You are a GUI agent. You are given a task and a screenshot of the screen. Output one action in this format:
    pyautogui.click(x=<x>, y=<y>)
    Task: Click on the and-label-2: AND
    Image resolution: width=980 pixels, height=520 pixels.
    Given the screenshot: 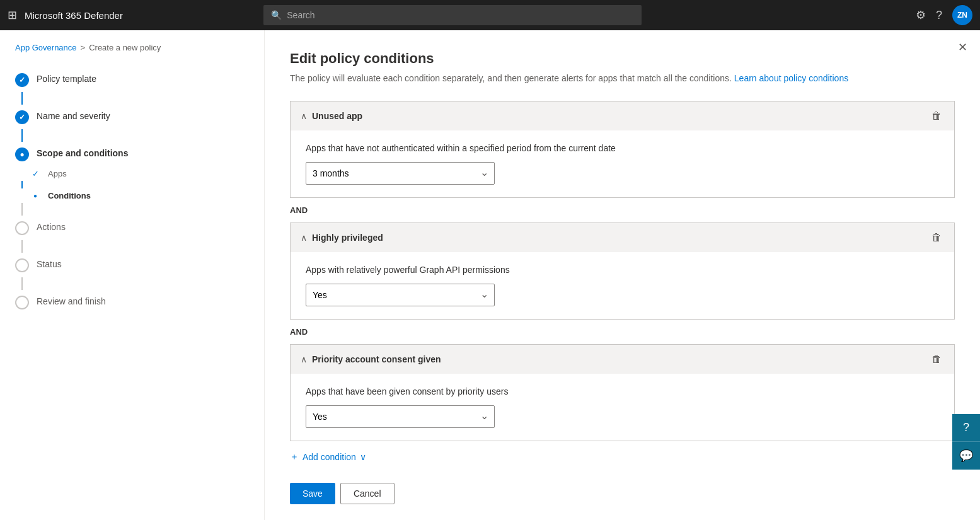 What is the action you would take?
    pyautogui.click(x=623, y=332)
    